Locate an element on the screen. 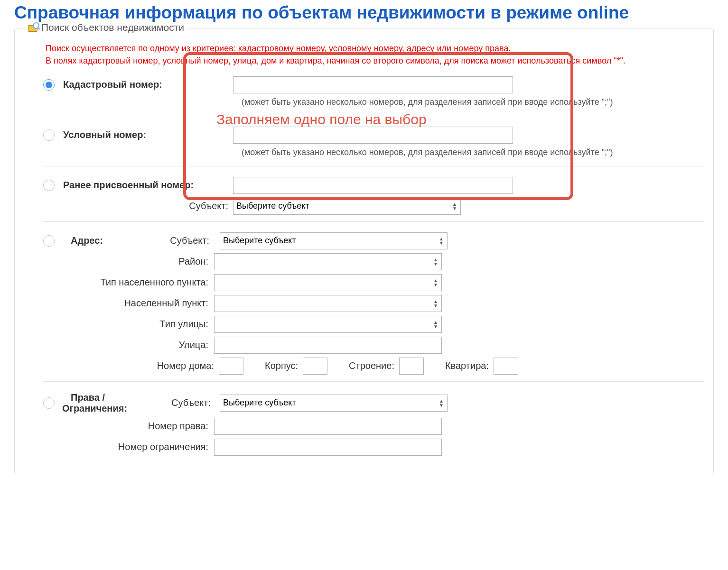 The image size is (728, 570). radio-conditional is located at coordinates (49, 135).